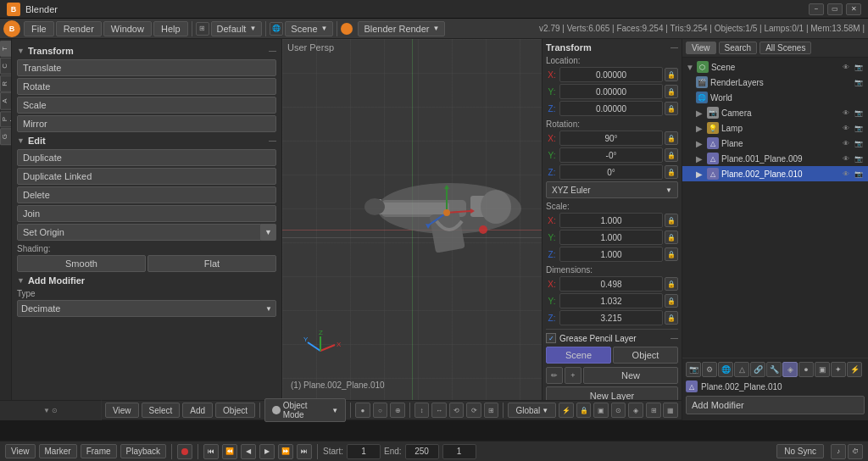  I want to click on vp-right-1: ⊞, so click(654, 410).